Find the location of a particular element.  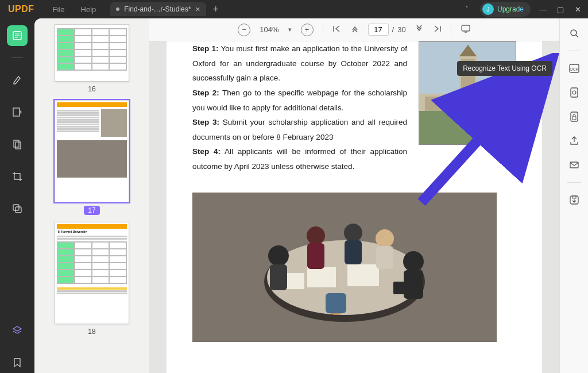

layers-button is located at coordinates (17, 330).